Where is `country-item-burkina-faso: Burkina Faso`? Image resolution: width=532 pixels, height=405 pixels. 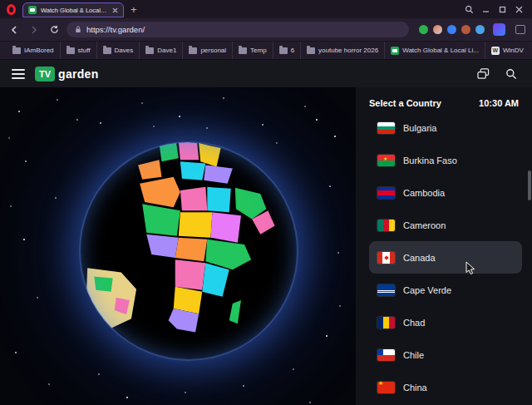 country-item-burkina-faso: Burkina Faso is located at coordinates (446, 160).